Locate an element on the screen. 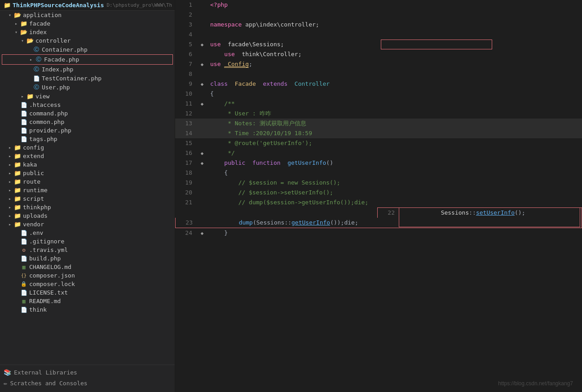 Image resolution: width=582 pixels, height=392 pixels. fold-gutter-16: ◆ is located at coordinates (202, 153).